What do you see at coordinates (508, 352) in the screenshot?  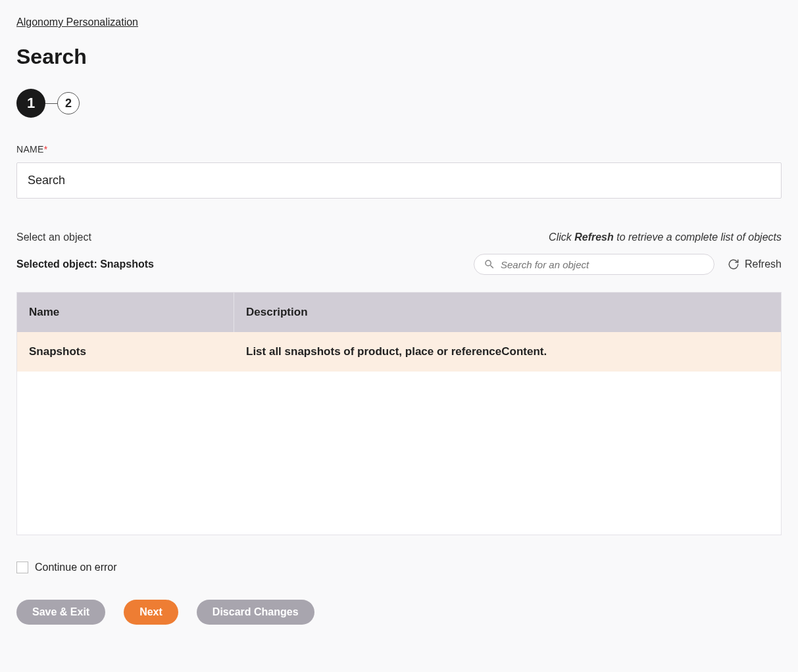 I see `cell-description: List all snapshots of product, place or …` at bounding box center [508, 352].